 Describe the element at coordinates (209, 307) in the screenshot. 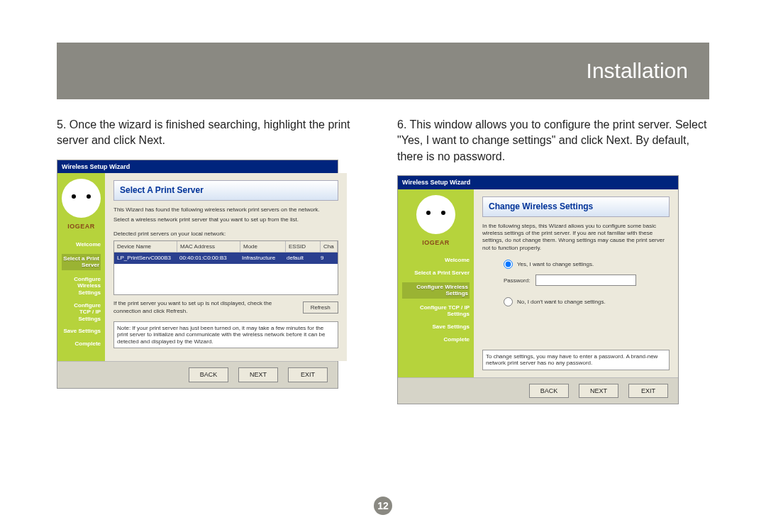

I see `refresh-text: If the print server you want to set up i…` at that location.